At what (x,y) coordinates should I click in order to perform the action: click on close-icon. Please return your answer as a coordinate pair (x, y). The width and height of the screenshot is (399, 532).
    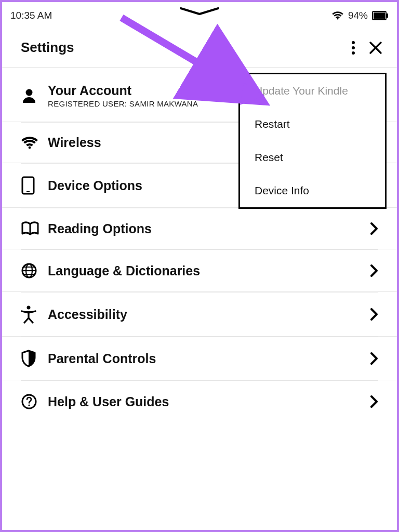
    Looking at the image, I should click on (376, 48).